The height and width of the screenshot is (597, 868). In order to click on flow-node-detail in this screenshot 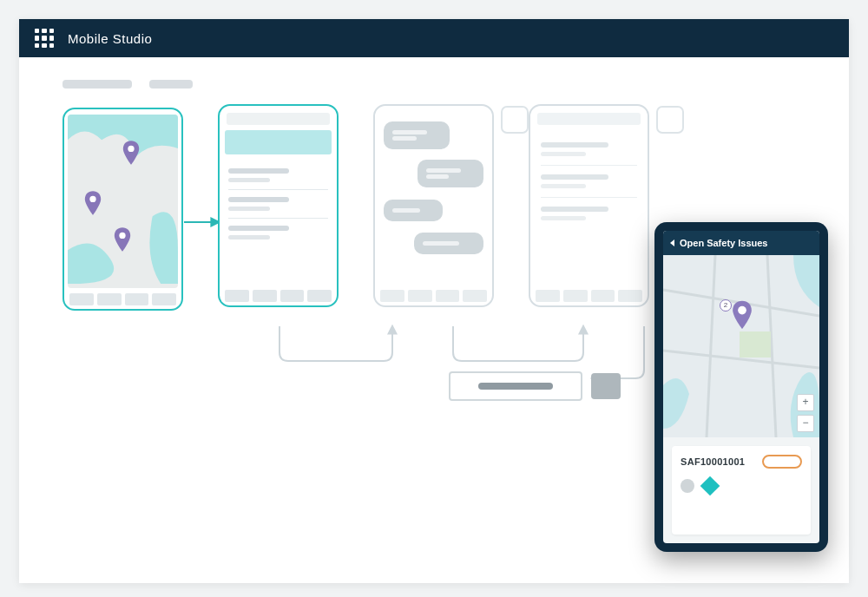, I will do `click(589, 206)`.